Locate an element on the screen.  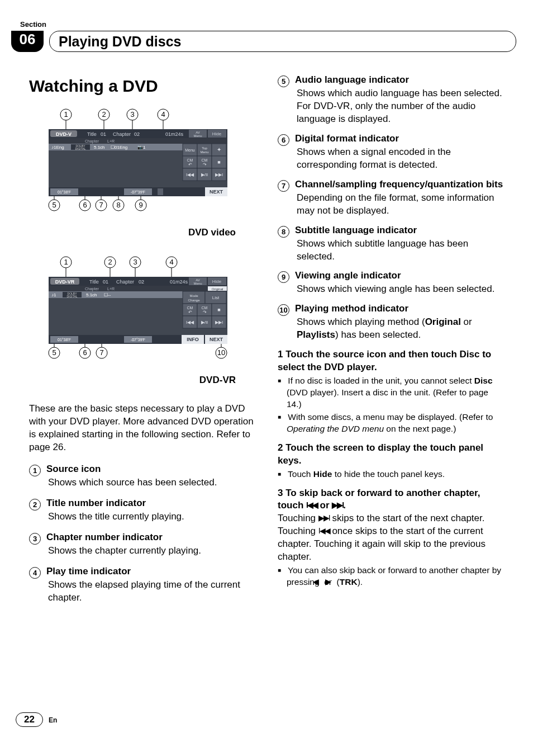
item-playing-method: 10Playing method indicator Shows which p… is located at coordinates (391, 322).